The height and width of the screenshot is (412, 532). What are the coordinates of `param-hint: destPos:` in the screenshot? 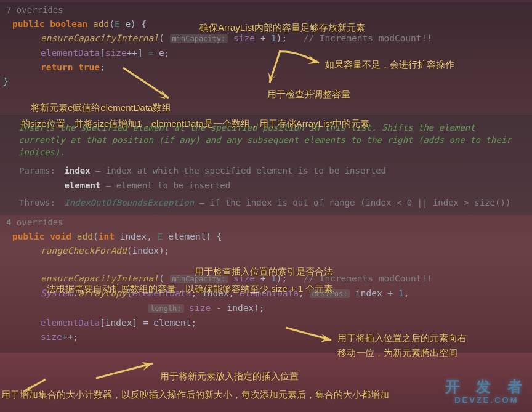 It's located at (330, 294).